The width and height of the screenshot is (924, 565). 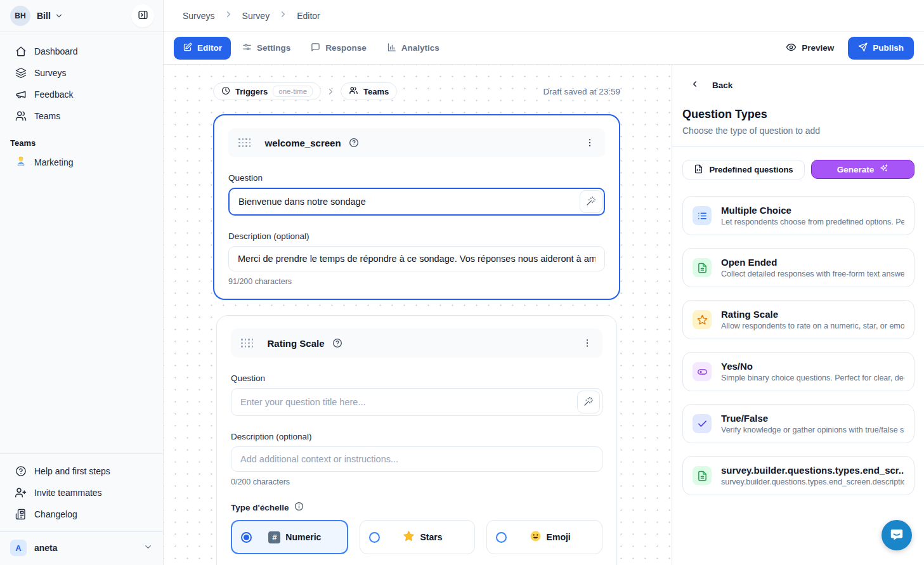 What do you see at coordinates (897, 535) in the screenshot?
I see `chat-launcher-button` at bounding box center [897, 535].